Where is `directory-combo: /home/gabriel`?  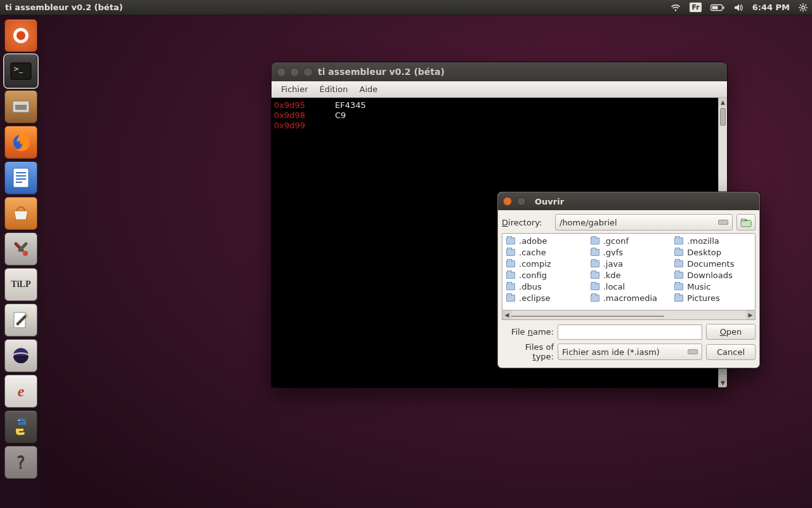 directory-combo: /home/gabriel is located at coordinates (644, 222).